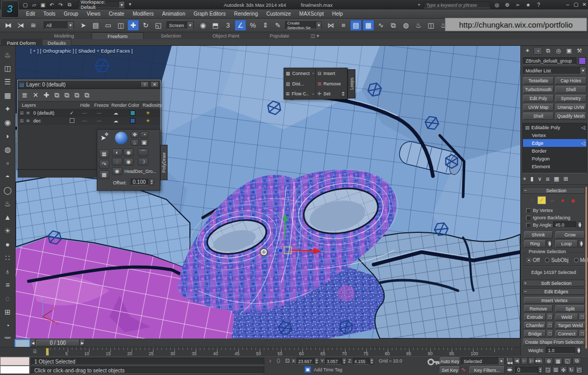  What do you see at coordinates (203, 25) in the screenshot?
I see `use-pivot-point-icon: ◉` at bounding box center [203, 25].